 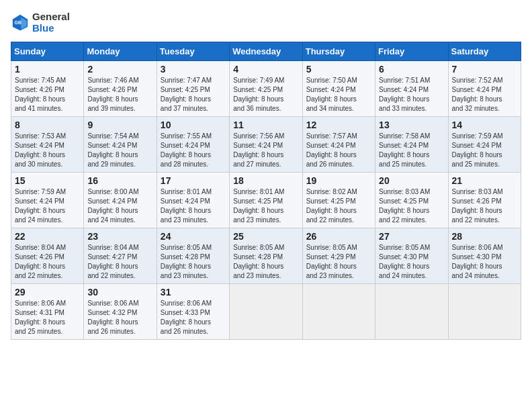 I want to click on calendar-cell: 13Sunrise: 7:58 AM Sunset: 4:24 PM Dayli…, so click(x=412, y=145).